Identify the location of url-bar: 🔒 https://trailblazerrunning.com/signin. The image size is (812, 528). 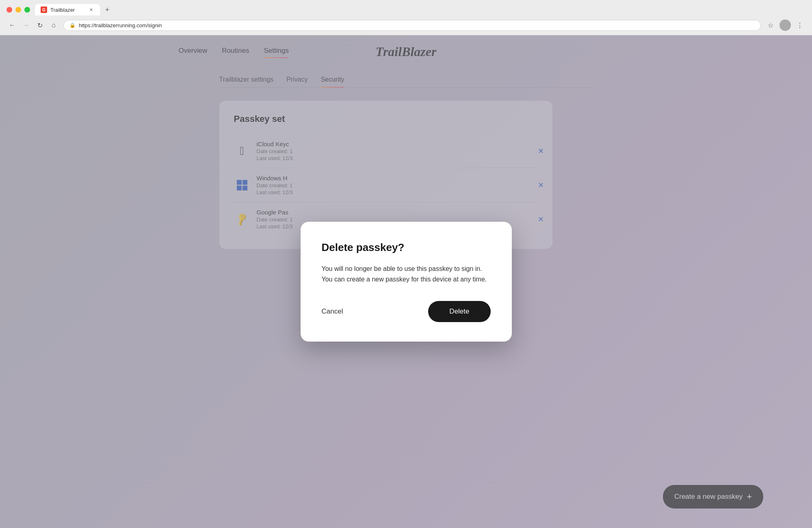
(412, 25).